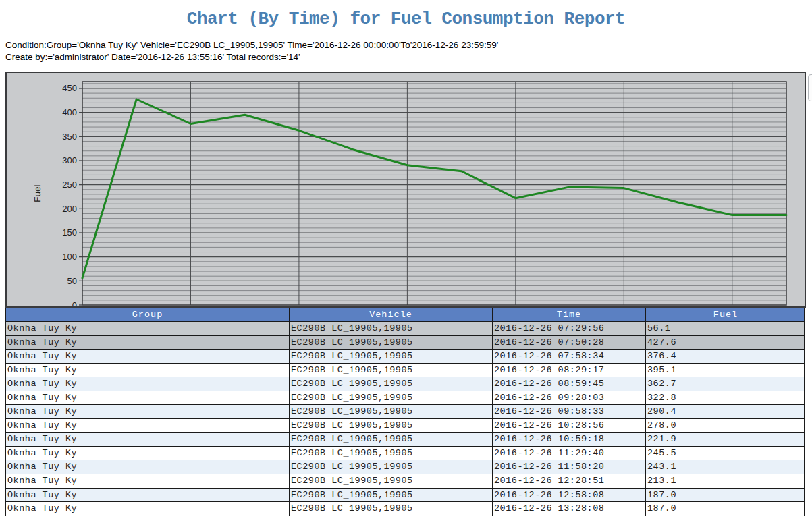 This screenshot has height=525, width=812. Describe the element at coordinates (725, 329) in the screenshot. I see `cell-fuel: 56.1` at that location.